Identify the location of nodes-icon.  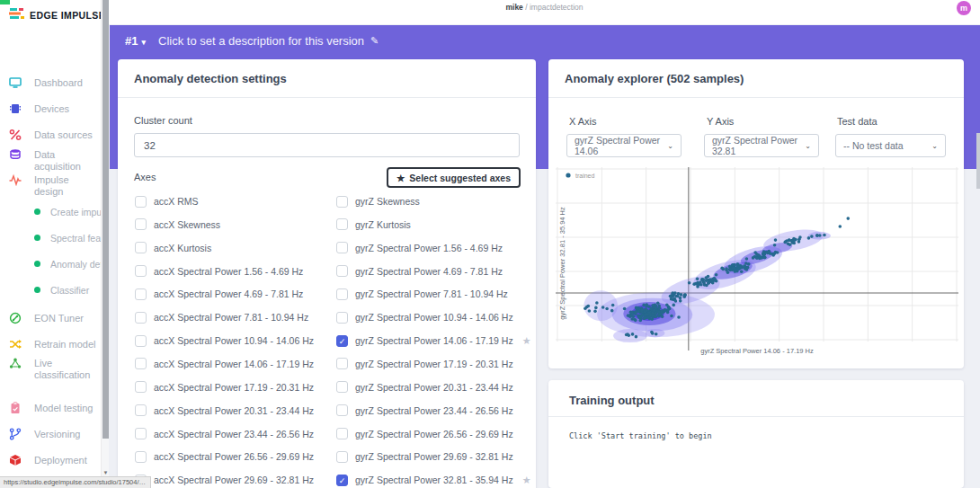
(15, 363).